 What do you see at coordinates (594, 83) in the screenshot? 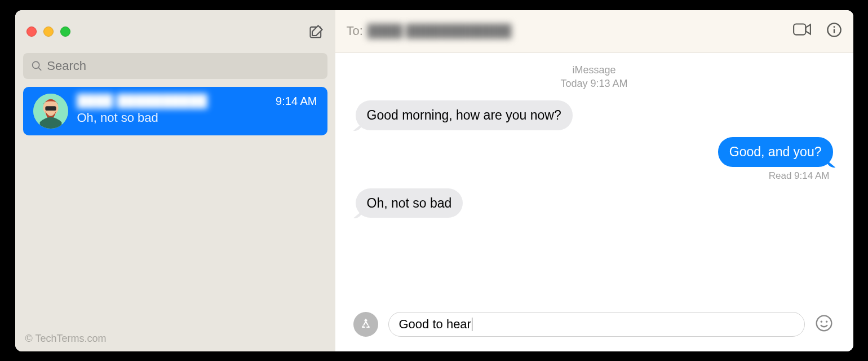
I see `thread-date-label: Today 9:13 AM` at bounding box center [594, 83].